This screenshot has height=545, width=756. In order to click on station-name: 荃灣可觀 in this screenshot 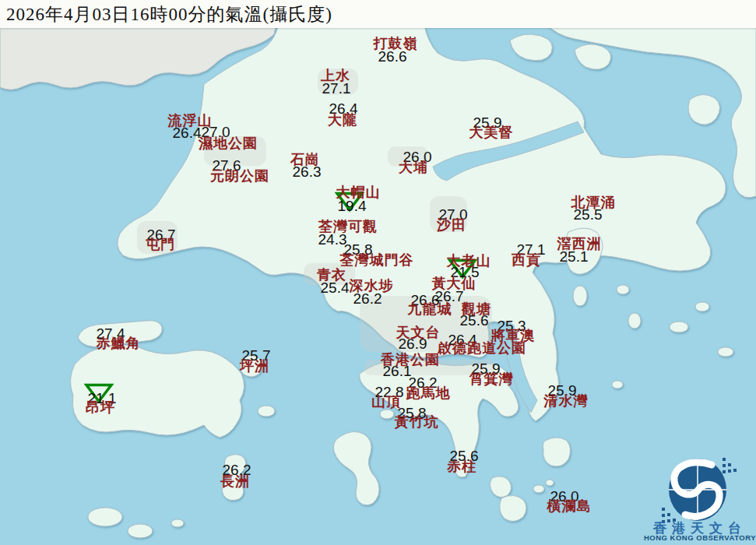, I will do `click(348, 227)`.